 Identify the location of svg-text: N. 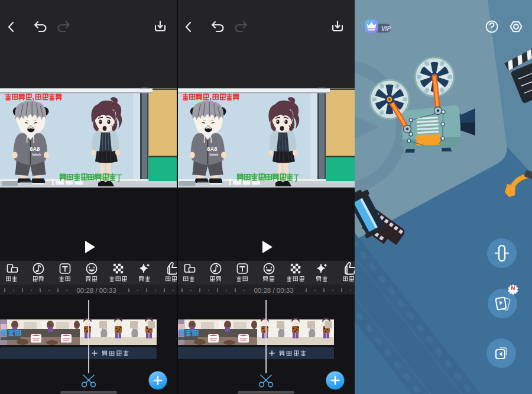
(513, 288).